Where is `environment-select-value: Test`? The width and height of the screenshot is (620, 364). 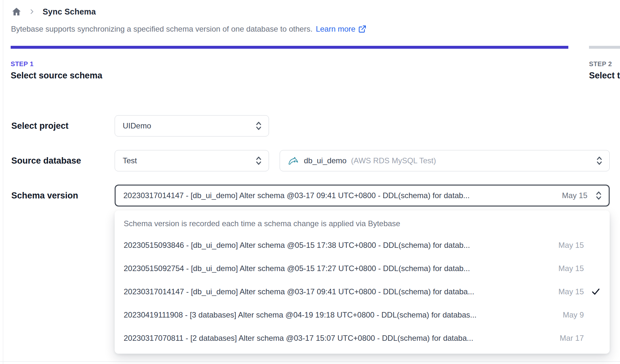
environment-select-value: Test is located at coordinates (187, 161).